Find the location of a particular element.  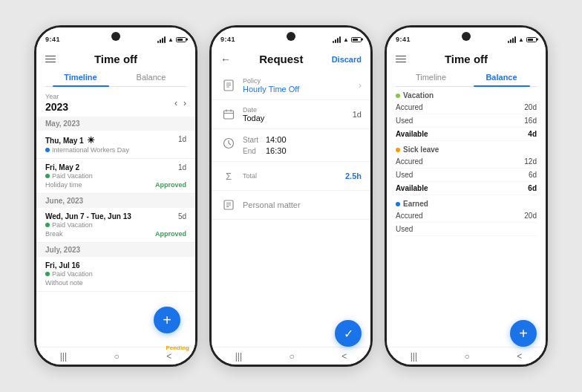

screen3-header: Time off is located at coordinates (466, 58).